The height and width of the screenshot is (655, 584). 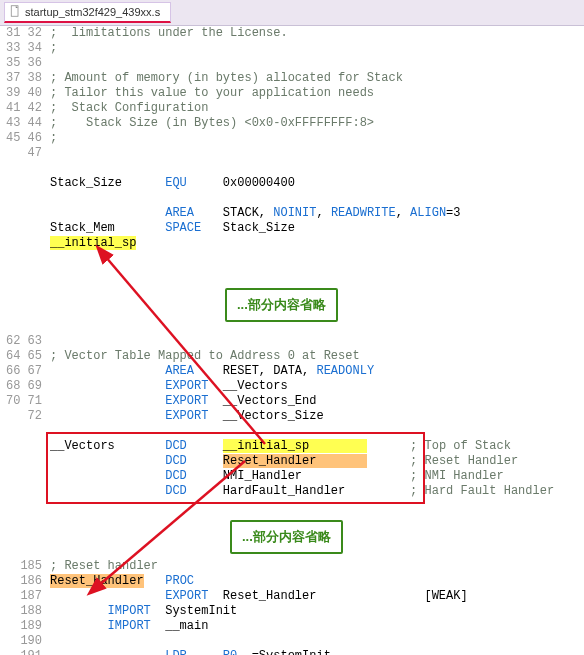 I want to click on highlight-box, so click(x=236, y=468).